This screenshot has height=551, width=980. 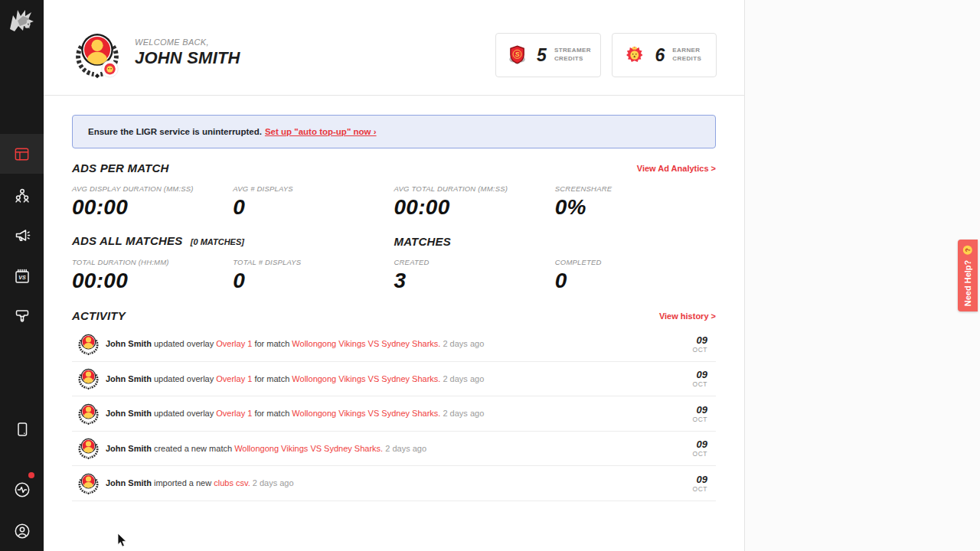 I want to click on ads-per-match-stats: AVG DISPLAY DURATION (MM:SS) 00:00 AVG #…, so click(x=394, y=202).